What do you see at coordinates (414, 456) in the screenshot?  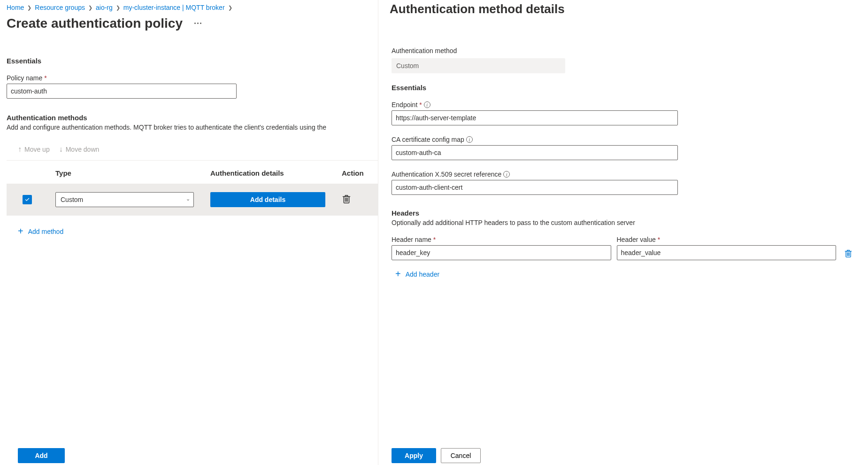 I see `apply-button: Apply` at bounding box center [414, 456].